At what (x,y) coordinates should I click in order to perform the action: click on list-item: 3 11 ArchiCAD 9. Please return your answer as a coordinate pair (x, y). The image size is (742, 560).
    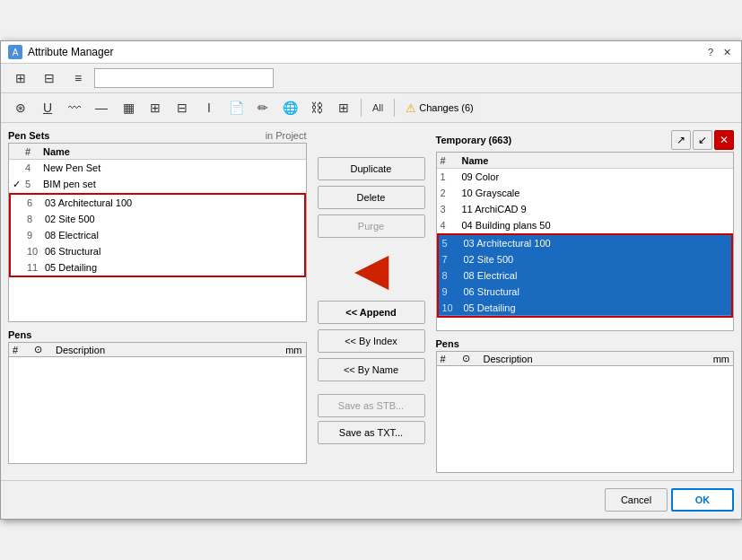
    Looking at the image, I should click on (585, 209).